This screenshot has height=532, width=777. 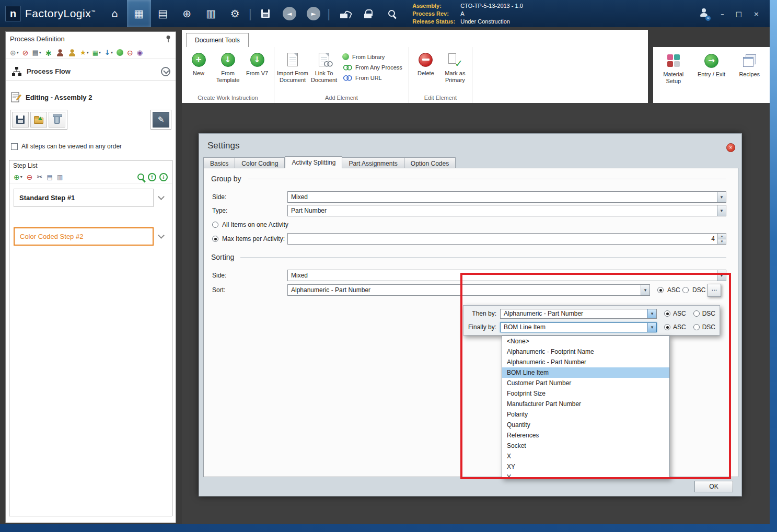 I want to click on new-button: + New, so click(x=199, y=63).